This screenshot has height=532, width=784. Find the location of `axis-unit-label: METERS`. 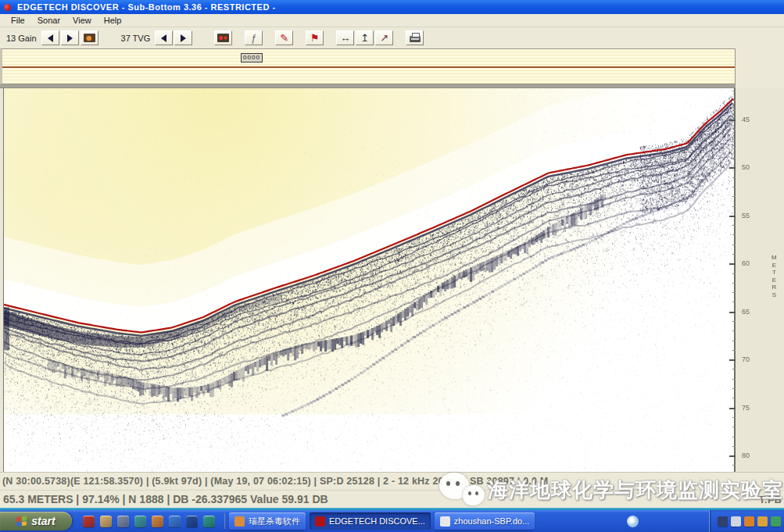

axis-unit-label: METERS is located at coordinates (774, 277).